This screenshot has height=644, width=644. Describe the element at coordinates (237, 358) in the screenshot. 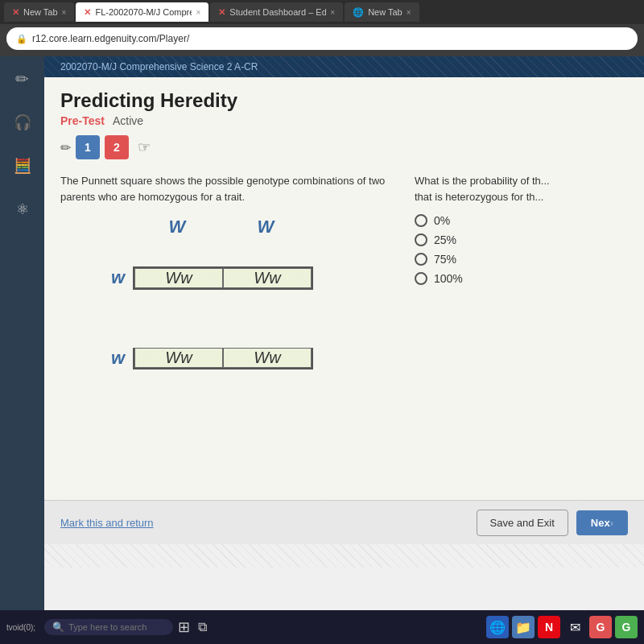

I see `punnett-row-2: w Ww Ww` at that location.